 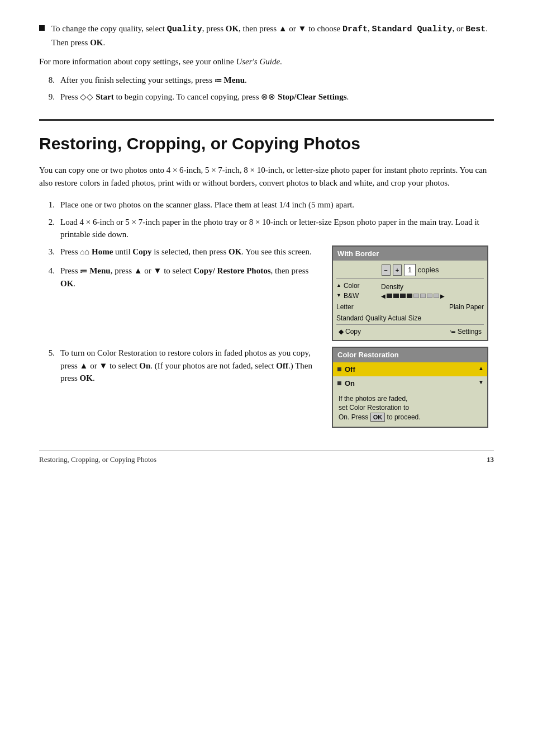 What do you see at coordinates (413, 294) in the screenshot?
I see `lcd-screen-1: With Border – + 1 copies ▲ C` at bounding box center [413, 294].